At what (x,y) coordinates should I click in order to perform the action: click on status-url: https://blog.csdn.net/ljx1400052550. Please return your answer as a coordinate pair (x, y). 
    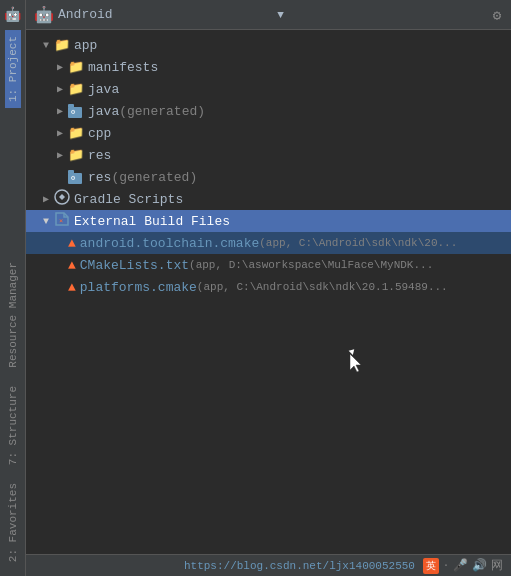
    Looking at the image, I should click on (212, 566).